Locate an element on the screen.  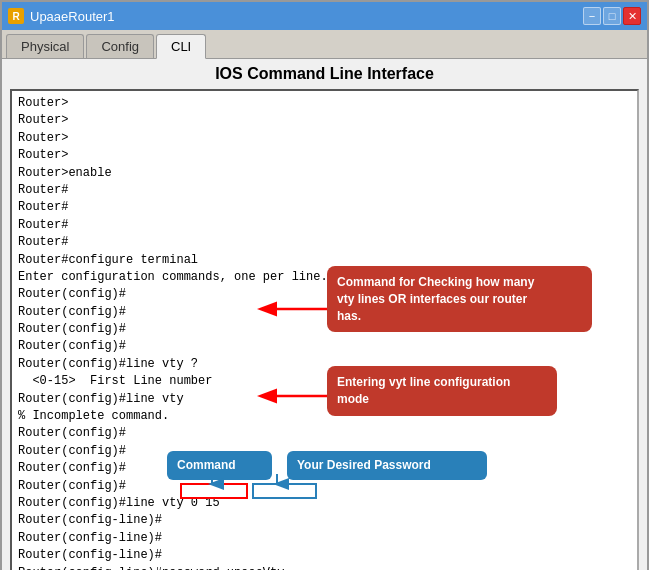
tab-config: Config is located at coordinates (120, 46).